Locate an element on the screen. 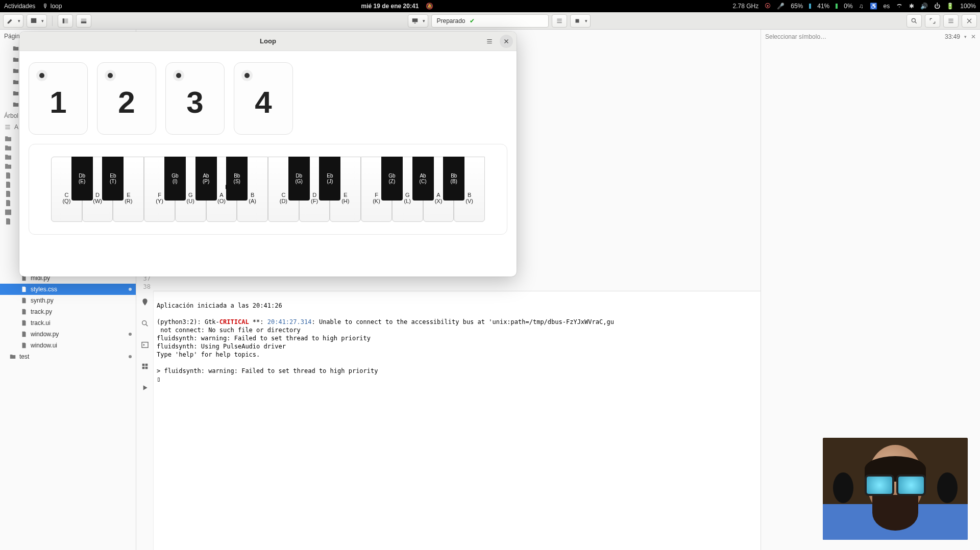 This screenshot has width=980, height=550. black-key-Ab: Ab(P) is located at coordinates (206, 179).